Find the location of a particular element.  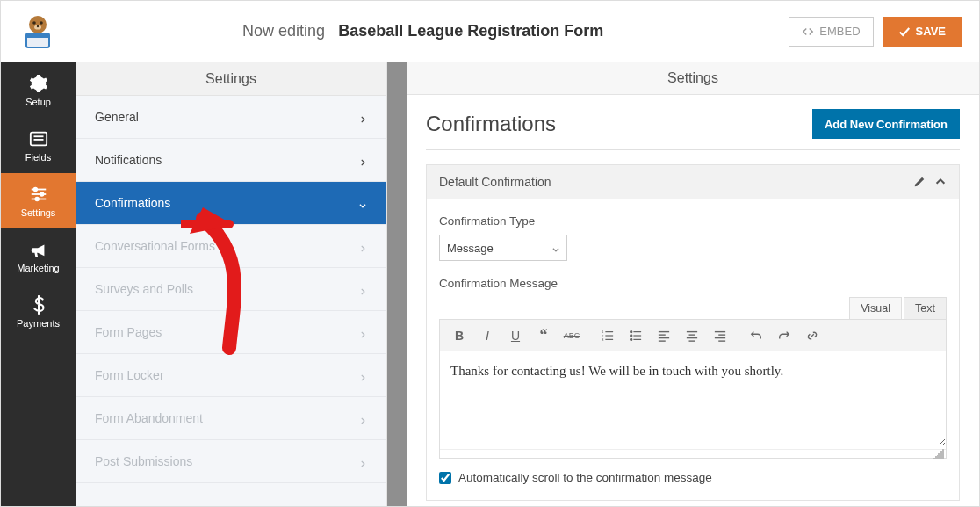

sidebar-item-conversational-forms: Conversational Forms is located at coordinates (231, 246).